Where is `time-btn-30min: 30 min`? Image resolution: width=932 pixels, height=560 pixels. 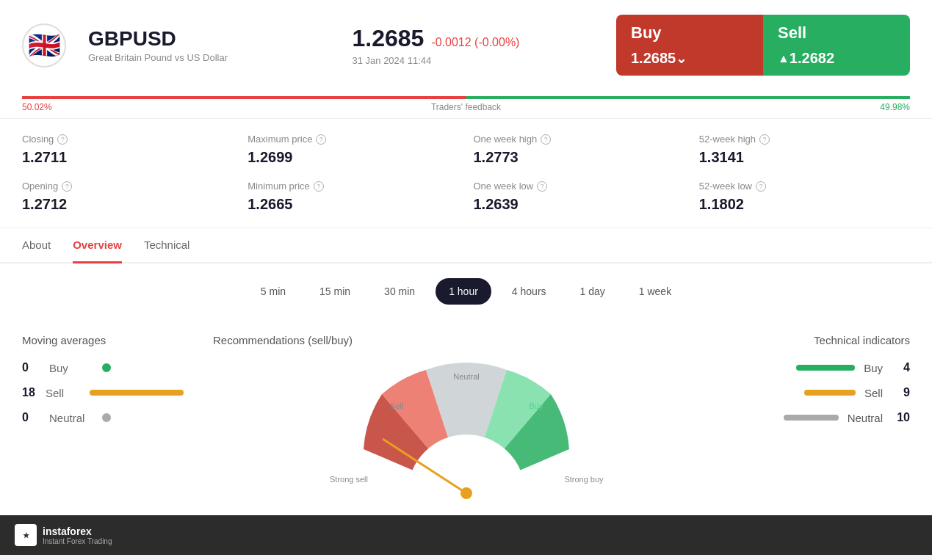 time-btn-30min: 30 min is located at coordinates (400, 291).